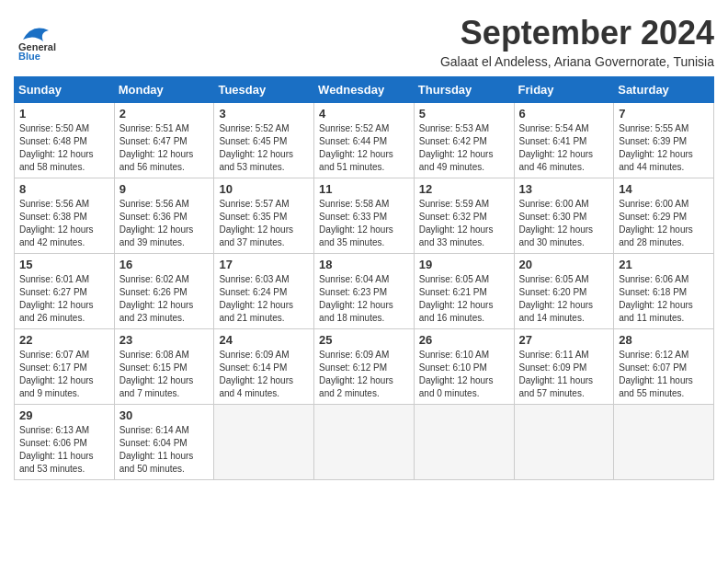 This screenshot has height=563, width=728. What do you see at coordinates (164, 292) in the screenshot?
I see `calendar-cell: 16Sunrise: 6:02 AM Sunset: 6:26 PM Dayli…` at bounding box center [164, 292].